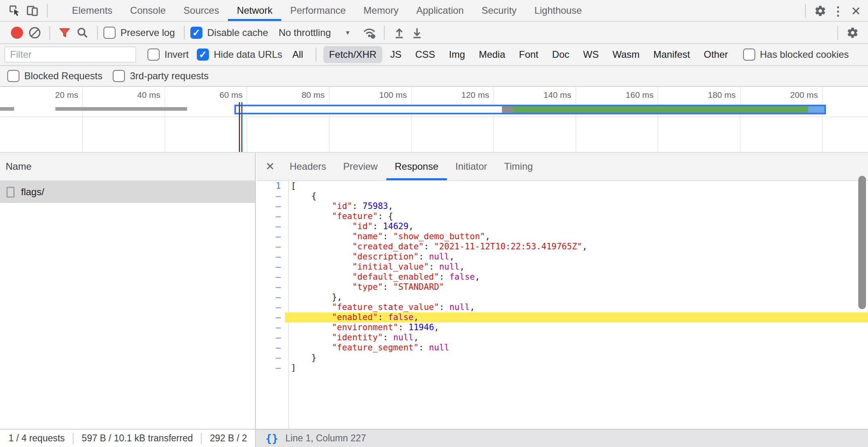  What do you see at coordinates (576, 237) in the screenshot?
I see `line-content: "name": "show_demo_button",` at bounding box center [576, 237].